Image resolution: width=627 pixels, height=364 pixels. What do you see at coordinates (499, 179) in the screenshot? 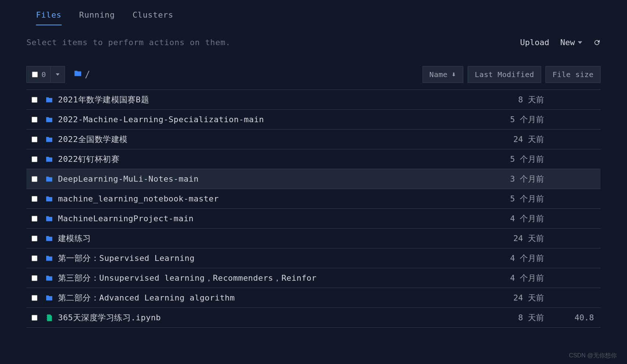
I see `file-modified: 3 个月前` at bounding box center [499, 179].